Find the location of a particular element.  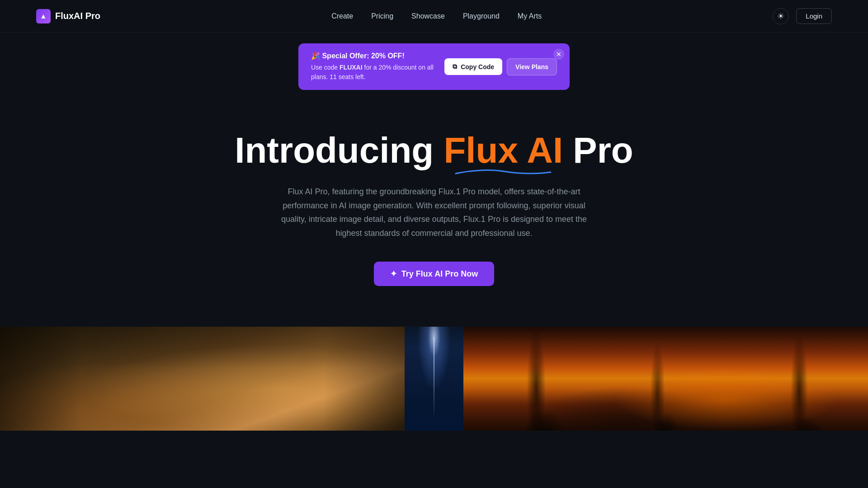

logo-triangle-icon: ▲ is located at coordinates (43, 16).